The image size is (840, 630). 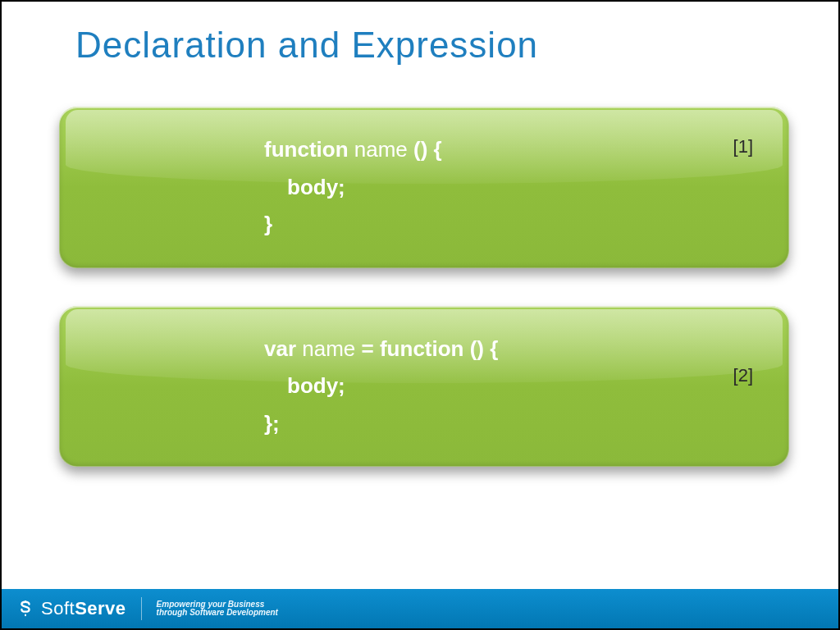 What do you see at coordinates (743, 147) in the screenshot?
I see `reference-badge: [1]` at bounding box center [743, 147].